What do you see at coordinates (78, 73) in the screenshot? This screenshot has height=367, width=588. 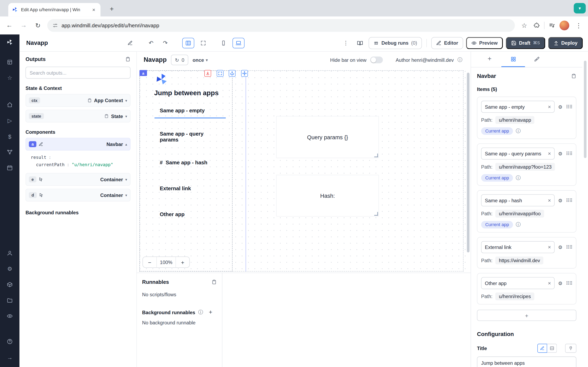 I see `outputs-search-input` at bounding box center [78, 73].